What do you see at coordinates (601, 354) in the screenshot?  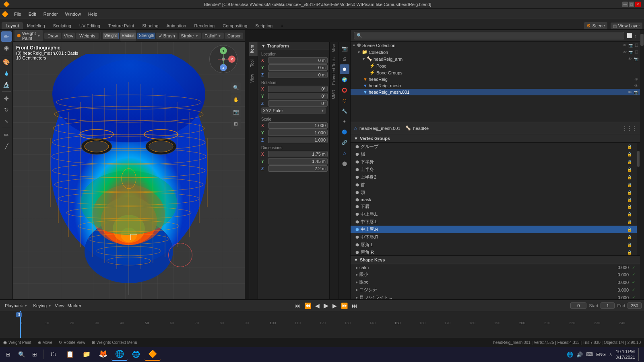 I see `language-indicator: ENG` at bounding box center [601, 354].